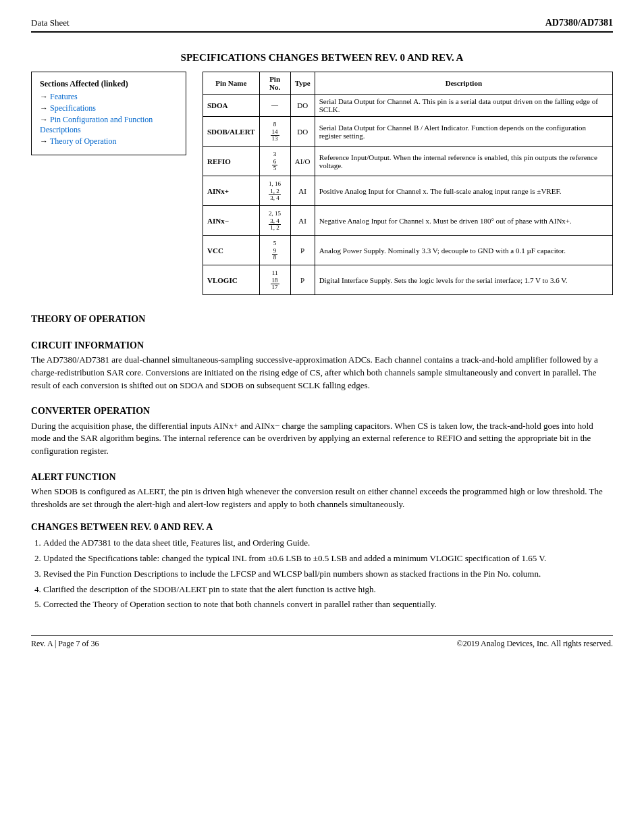 The width and height of the screenshot is (644, 836). What do you see at coordinates (232, 280) in the screenshot?
I see `cell-name: VLOGIC` at bounding box center [232, 280].